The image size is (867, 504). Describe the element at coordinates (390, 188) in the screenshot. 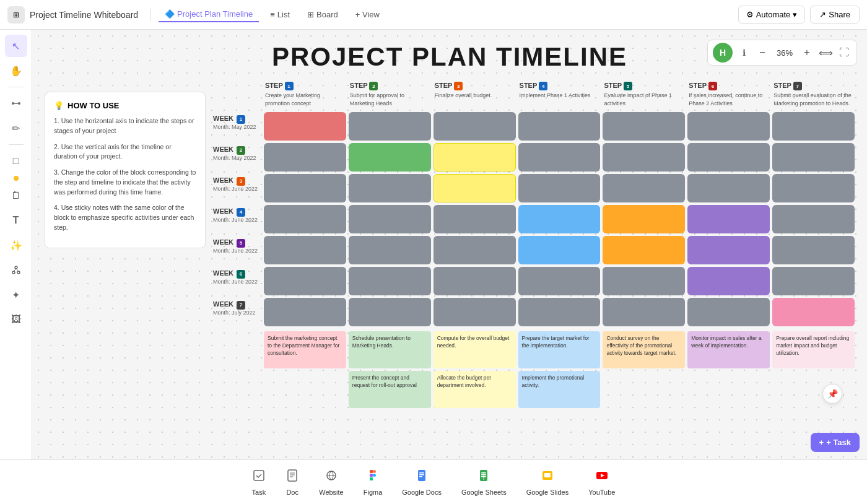

I see `block-w3-s2` at that location.